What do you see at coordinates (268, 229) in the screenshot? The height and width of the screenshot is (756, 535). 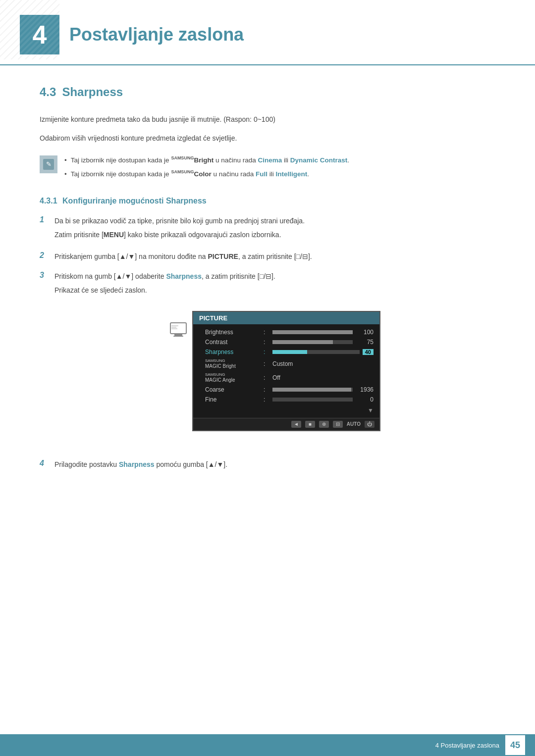 I see `step-1: 1 Da bi se prikazao vodič za tipke, pris…` at bounding box center [268, 229].